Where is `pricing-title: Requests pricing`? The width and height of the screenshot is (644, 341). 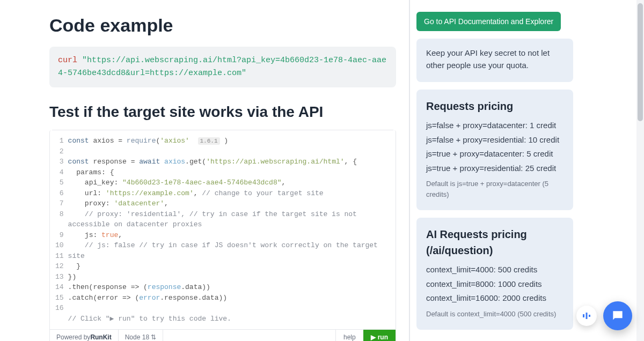
pricing-title: Requests pricing is located at coordinates (495, 106).